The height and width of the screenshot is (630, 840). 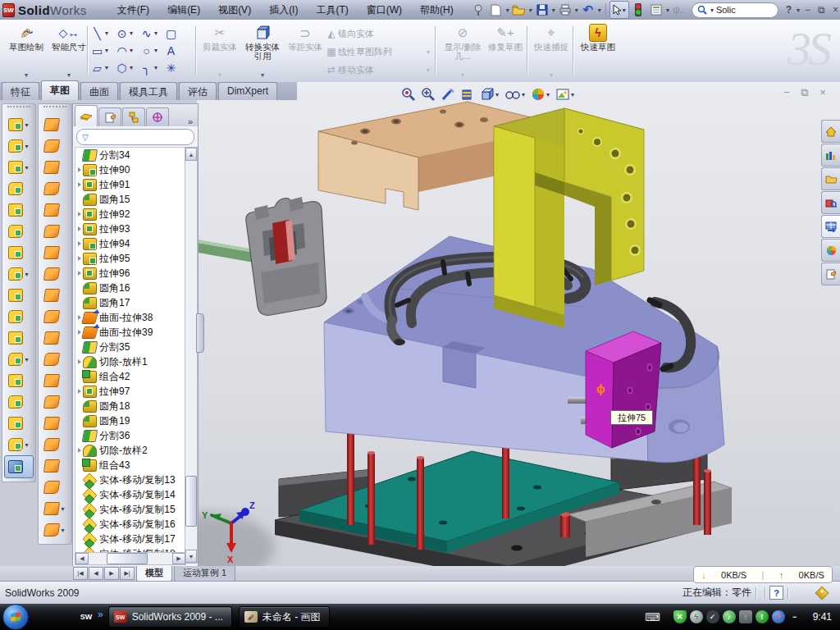 I want to click on configuration-manager-tab, so click(x=134, y=116).